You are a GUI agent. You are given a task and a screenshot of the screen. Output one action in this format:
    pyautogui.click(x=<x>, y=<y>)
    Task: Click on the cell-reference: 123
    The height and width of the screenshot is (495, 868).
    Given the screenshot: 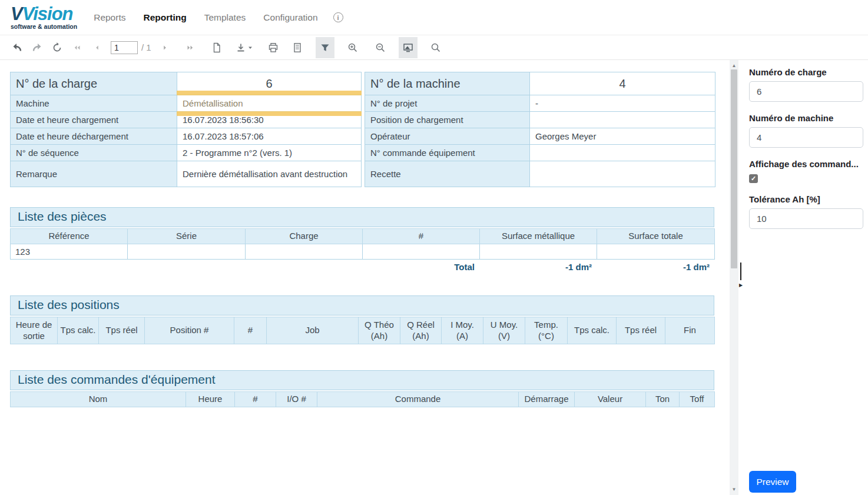 What is the action you would take?
    pyautogui.click(x=69, y=252)
    